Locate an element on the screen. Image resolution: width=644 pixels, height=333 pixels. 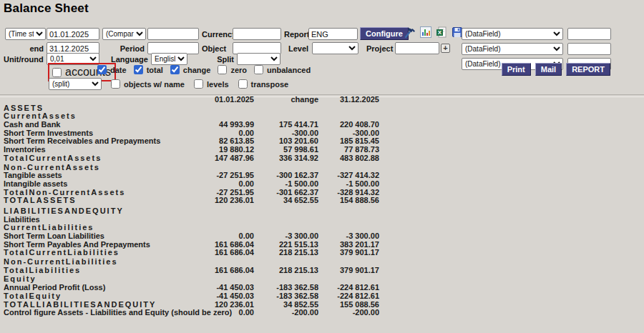
row-label: Control figure Assets - Liabilities and … is located at coordinates (99, 313).